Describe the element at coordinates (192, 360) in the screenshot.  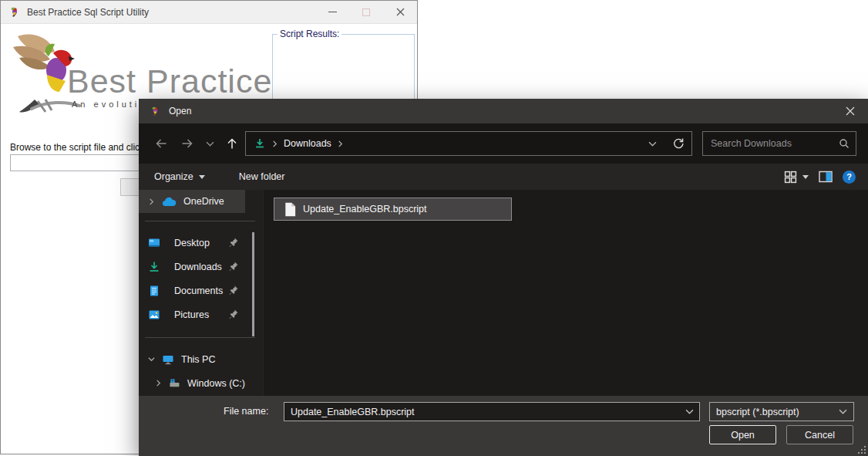
I see `sidebar-item-this-pc: This PC` at that location.